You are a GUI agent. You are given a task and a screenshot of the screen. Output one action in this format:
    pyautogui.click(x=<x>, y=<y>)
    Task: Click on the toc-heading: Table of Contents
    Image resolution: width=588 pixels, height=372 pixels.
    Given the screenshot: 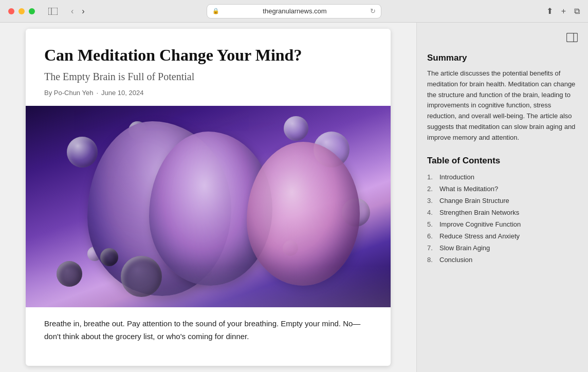 What is the action you would take?
    pyautogui.click(x=503, y=161)
    